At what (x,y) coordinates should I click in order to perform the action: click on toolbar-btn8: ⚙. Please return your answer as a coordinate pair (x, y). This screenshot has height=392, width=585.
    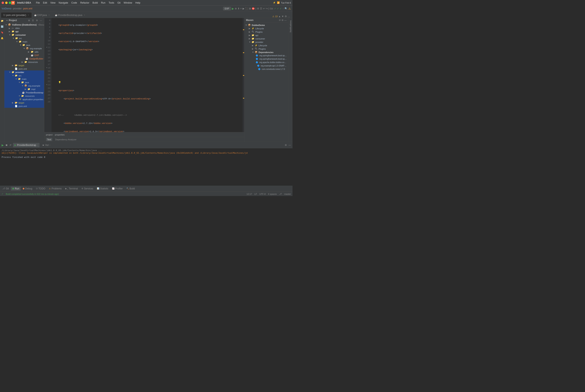
    Looking at the image, I should click on (258, 8).